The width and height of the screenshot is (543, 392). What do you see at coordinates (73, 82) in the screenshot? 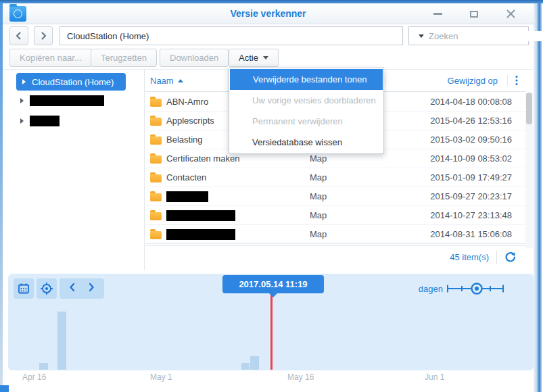
I see `sidebar-item-label: CloudStation (Home)` at bounding box center [73, 82].